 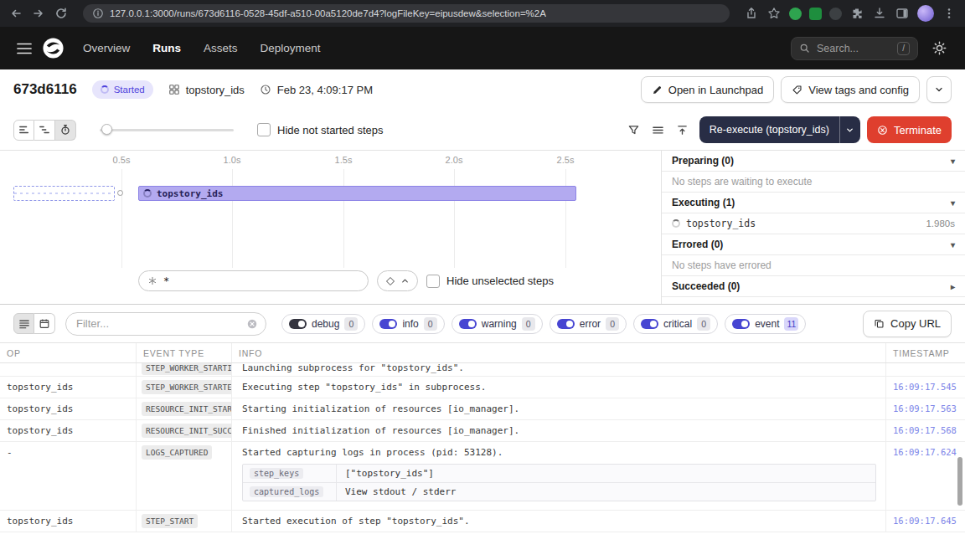 What do you see at coordinates (23, 131) in the screenshot?
I see `view-flat-button` at bounding box center [23, 131].